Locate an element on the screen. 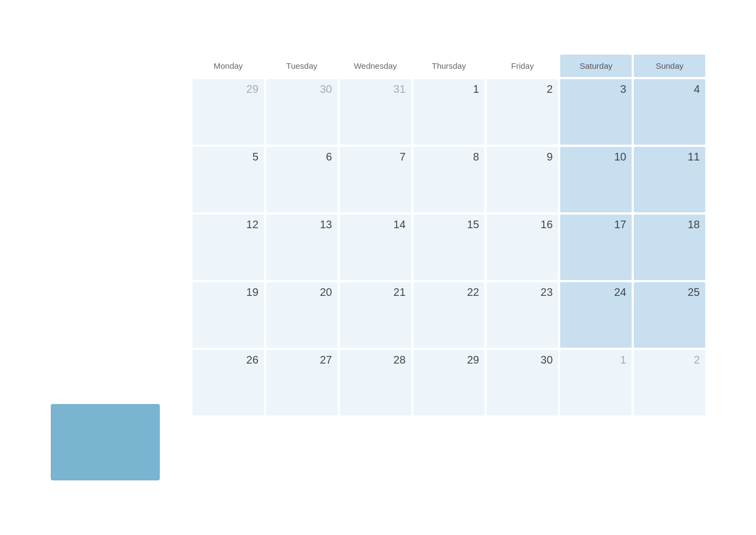  day-cell: 24 is located at coordinates (596, 315).